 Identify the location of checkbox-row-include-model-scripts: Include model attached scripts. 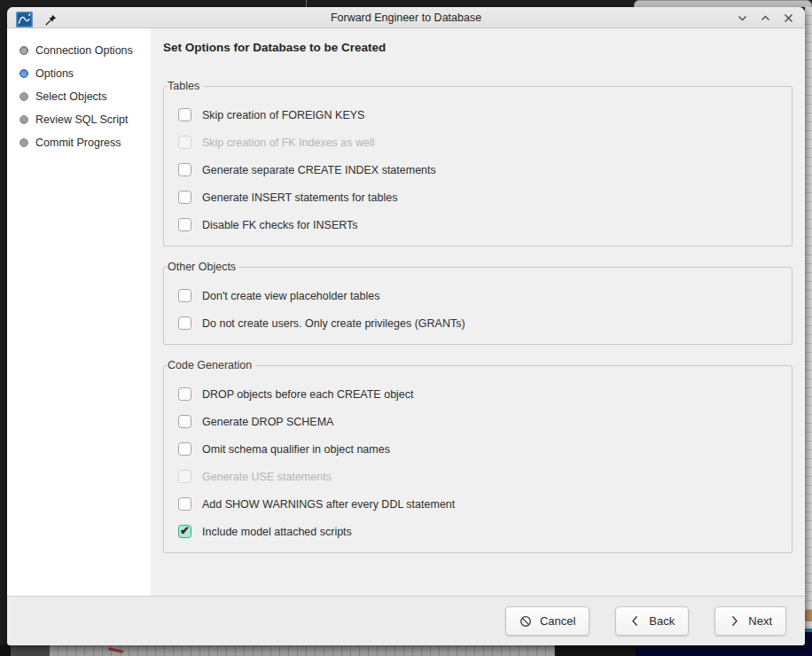
(480, 532).